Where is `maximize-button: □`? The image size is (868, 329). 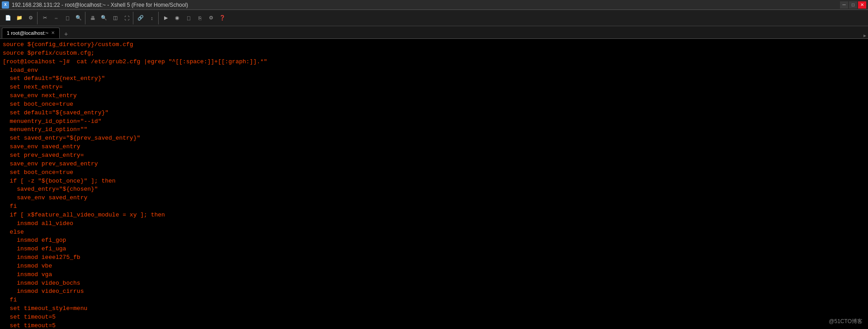
maximize-button: □ is located at coordinates (853, 5).